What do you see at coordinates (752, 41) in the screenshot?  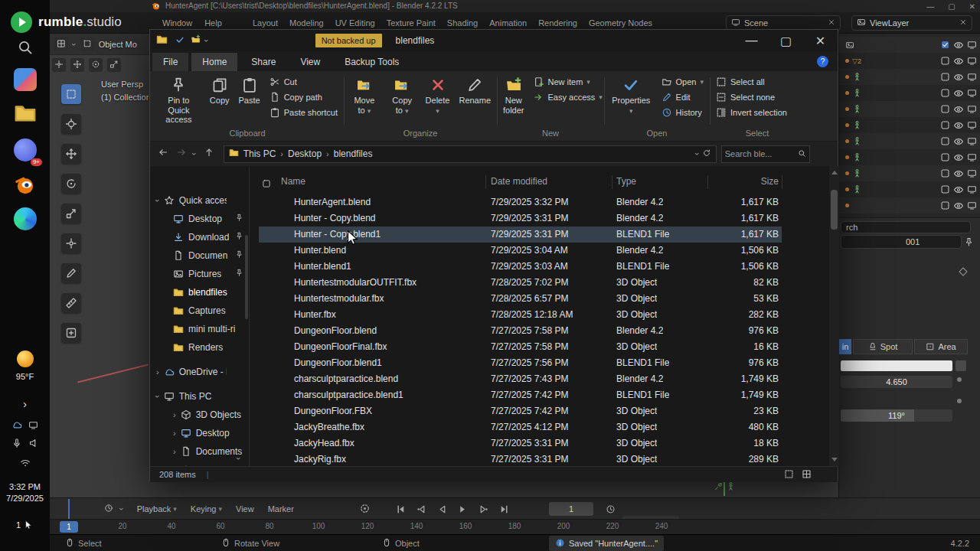 I see `explorer-minimize-button: —` at bounding box center [752, 41].